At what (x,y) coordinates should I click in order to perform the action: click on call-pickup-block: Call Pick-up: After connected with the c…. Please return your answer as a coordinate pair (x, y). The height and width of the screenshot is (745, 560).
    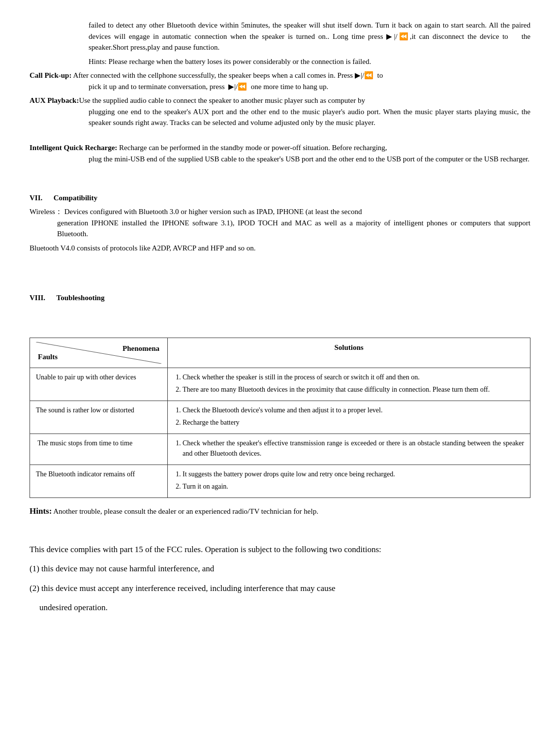
    Looking at the image, I should click on (280, 81).